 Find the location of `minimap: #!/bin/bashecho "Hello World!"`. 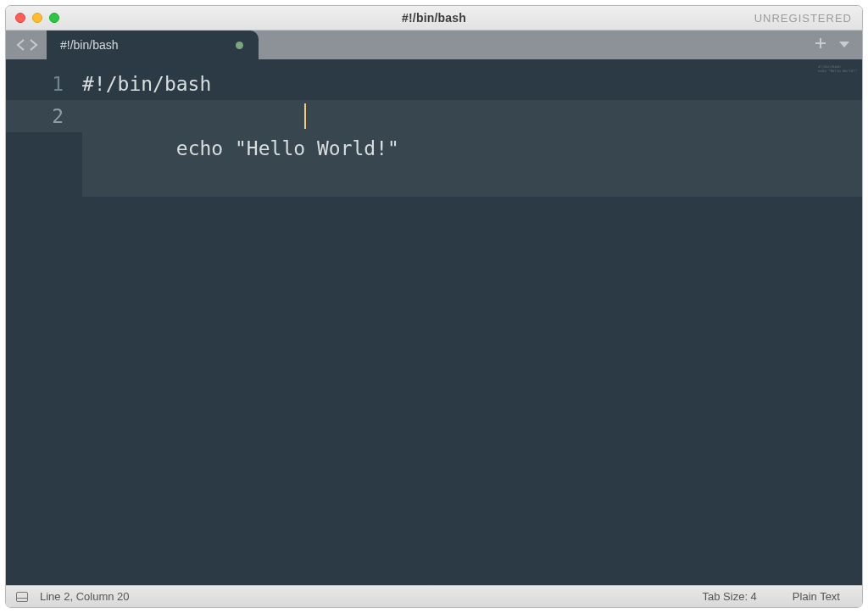

minimap: #!/bin/bashecho "Hello World!" is located at coordinates (837, 69).